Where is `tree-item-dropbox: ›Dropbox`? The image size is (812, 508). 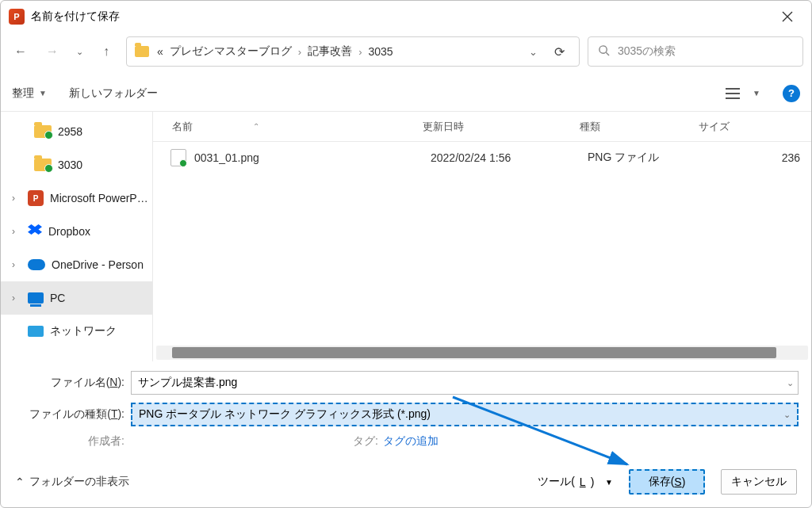 tree-item-dropbox: ›Dropbox is located at coordinates (76, 231).